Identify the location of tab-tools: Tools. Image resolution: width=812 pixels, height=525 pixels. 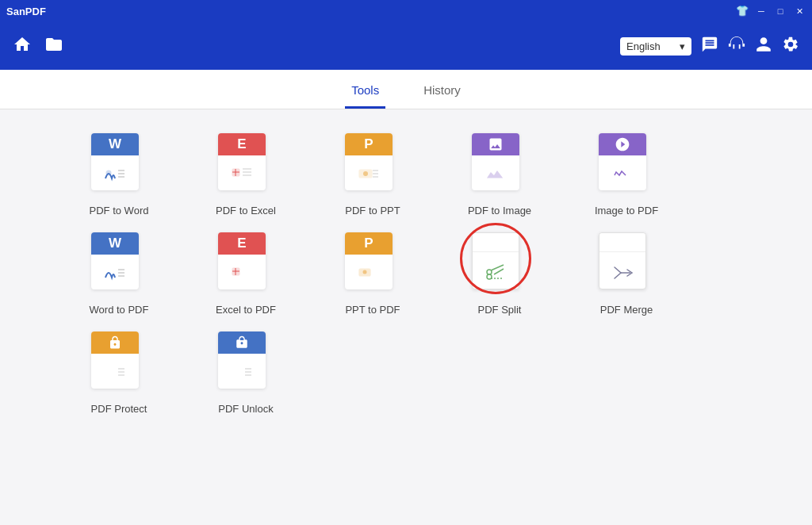
(365, 91).